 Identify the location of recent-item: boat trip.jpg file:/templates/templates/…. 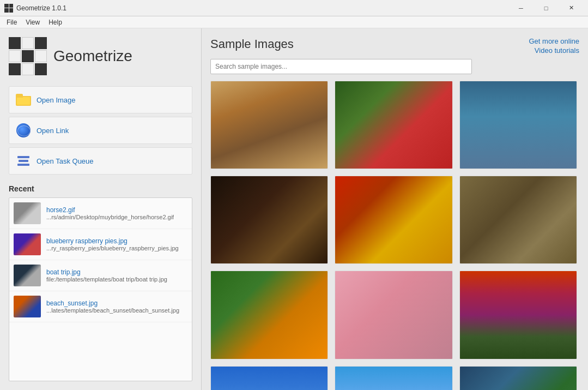
(100, 276).